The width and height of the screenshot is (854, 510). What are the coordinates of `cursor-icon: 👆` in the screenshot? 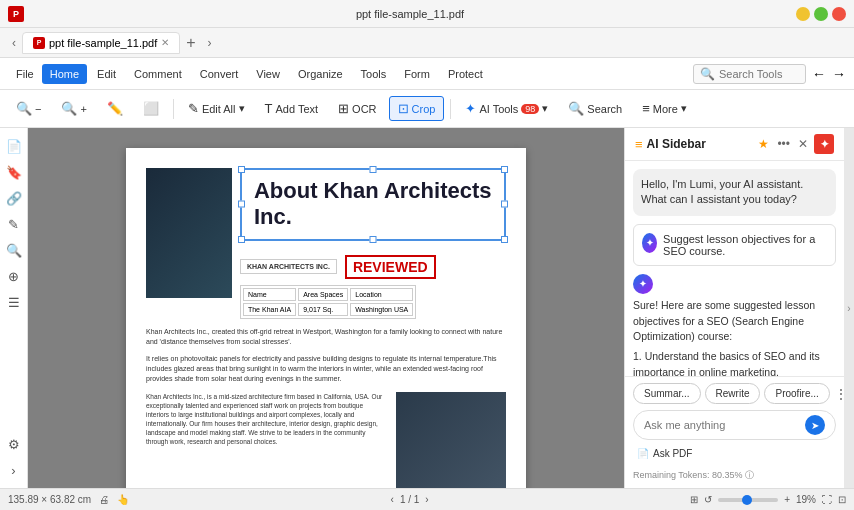 It's located at (123, 500).